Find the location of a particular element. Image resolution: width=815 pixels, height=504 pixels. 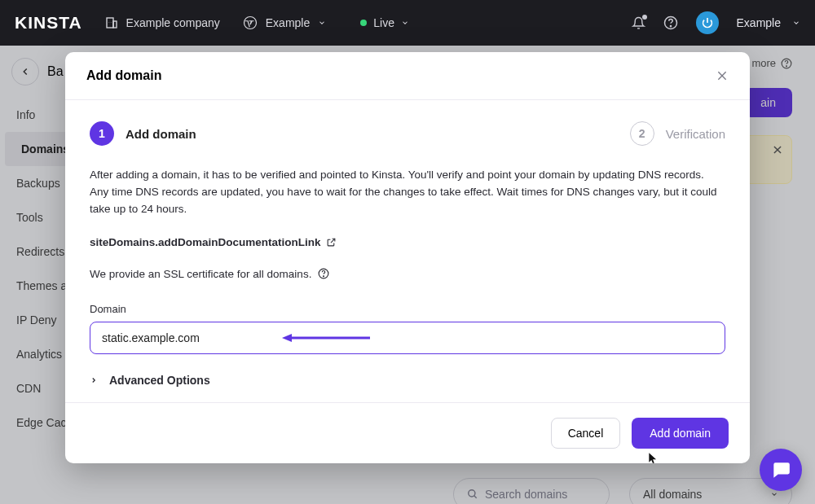

domain-input is located at coordinates (408, 338).